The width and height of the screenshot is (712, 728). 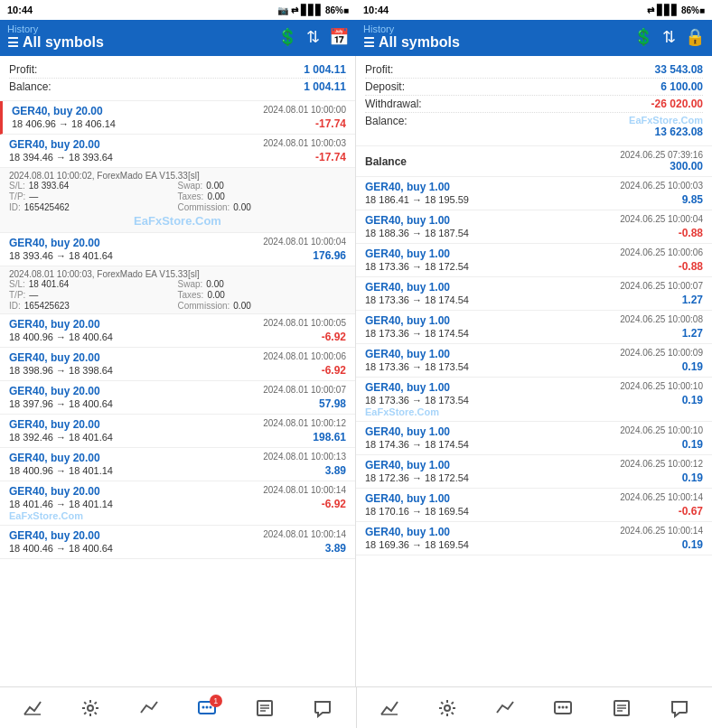 I want to click on right-trade-7: GER40, buy 1.002024.06.25 10:00:10 18 17…, so click(x=534, y=439).